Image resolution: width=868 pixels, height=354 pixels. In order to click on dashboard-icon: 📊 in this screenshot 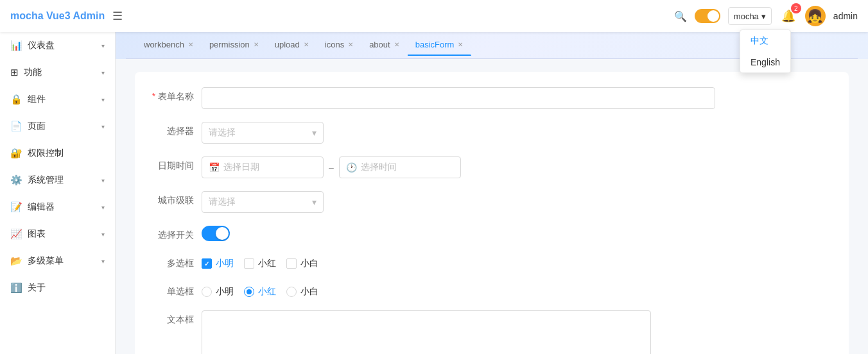, I will do `click(17, 46)`.